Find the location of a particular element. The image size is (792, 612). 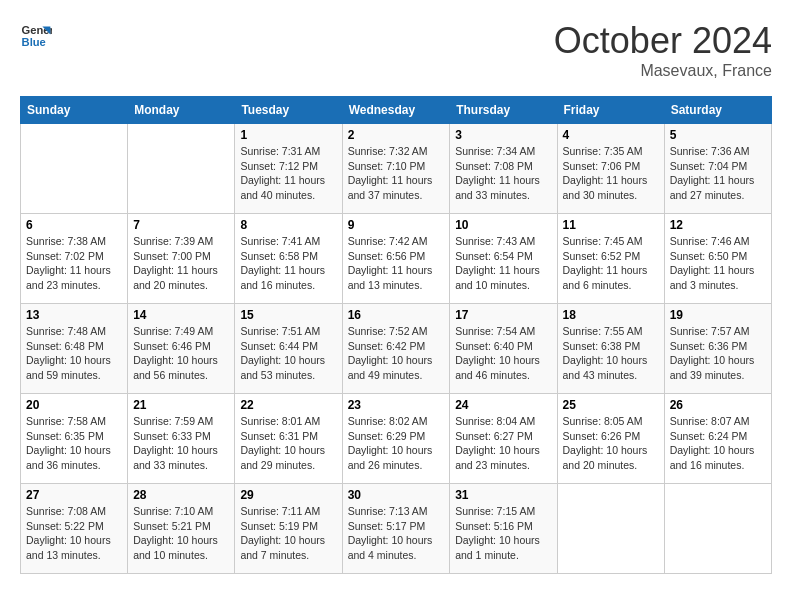

day-number: 11 is located at coordinates (611, 225).